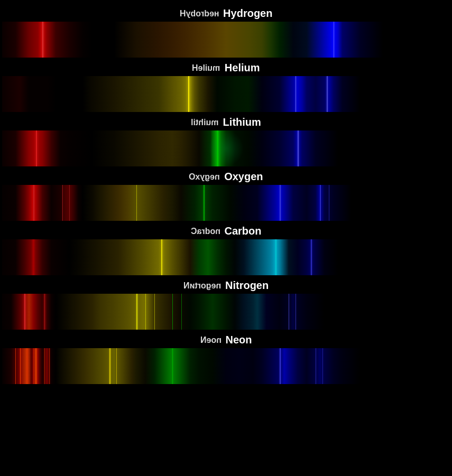 Image resolution: width=452 pixels, height=476 pixels. I want to click on nitrogen-green1-line, so click(172, 312).